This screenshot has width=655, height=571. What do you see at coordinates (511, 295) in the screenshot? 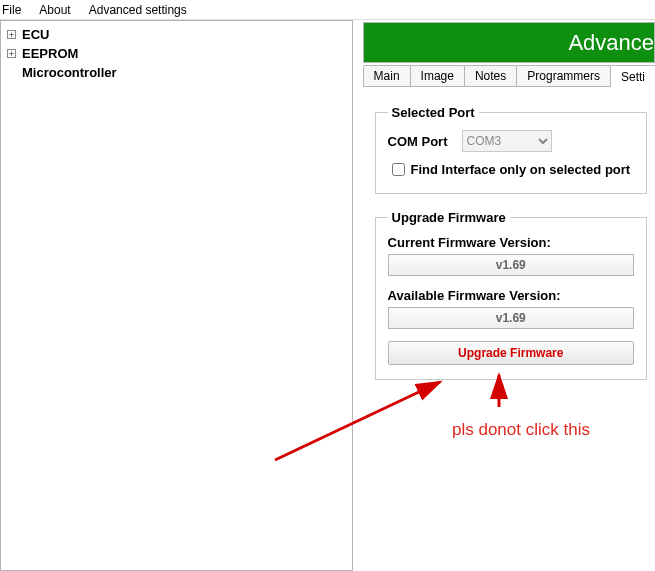
I see `upgrade-firmware-group: Upgrade Firmware Current Firmware Versio…` at bounding box center [511, 295].